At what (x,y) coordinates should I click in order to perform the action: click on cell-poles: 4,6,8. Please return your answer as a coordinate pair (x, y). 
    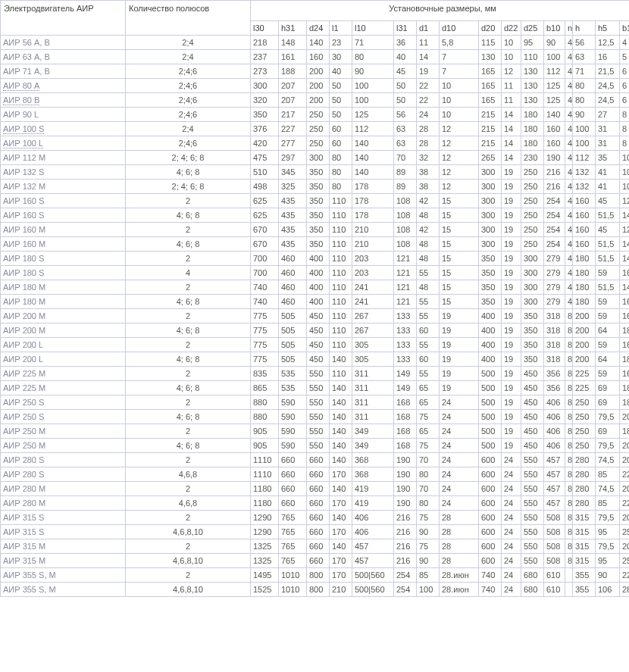
    Looking at the image, I should click on (188, 503).